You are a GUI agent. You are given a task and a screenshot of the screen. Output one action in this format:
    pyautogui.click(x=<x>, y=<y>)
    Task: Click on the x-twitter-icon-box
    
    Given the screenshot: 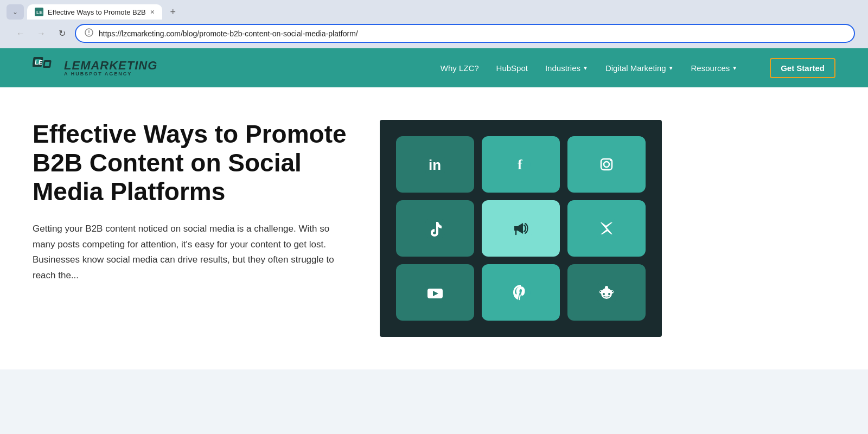 What is the action you would take?
    pyautogui.click(x=607, y=228)
    